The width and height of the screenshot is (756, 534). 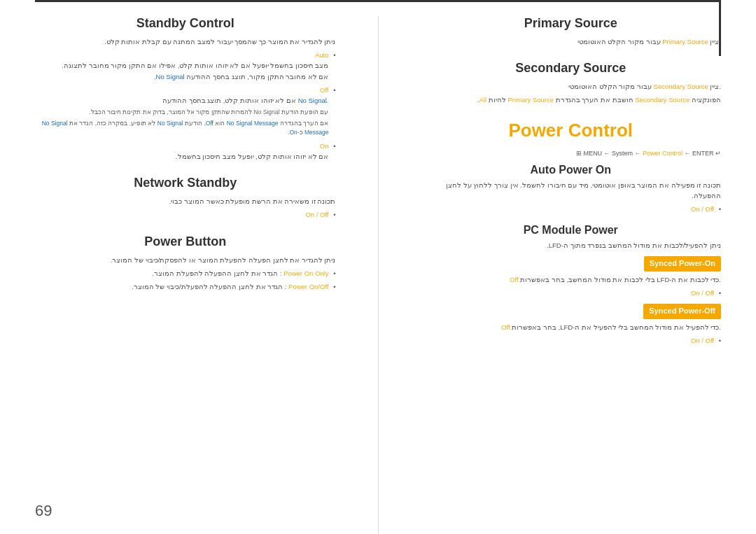 What do you see at coordinates (571, 245) in the screenshot?
I see `pc-module-text: ניתן להפעיל/לכבות את מודול המחשב בנפרד מ…` at bounding box center [571, 245].